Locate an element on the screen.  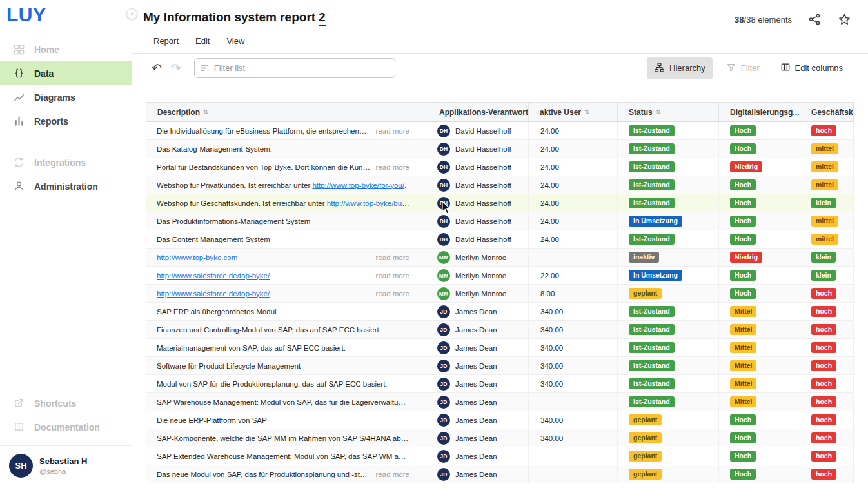
table-row: Das Content Management SystemDHDavid Has… is located at coordinates (500, 239).